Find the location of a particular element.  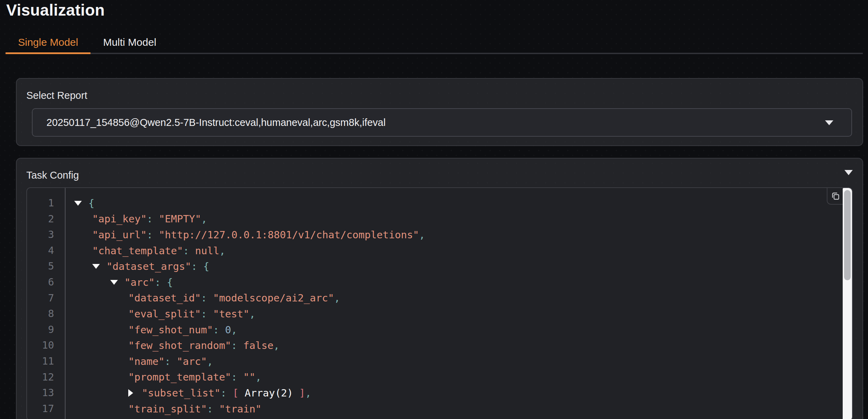

code-token: "dataset_args" is located at coordinates (149, 266).